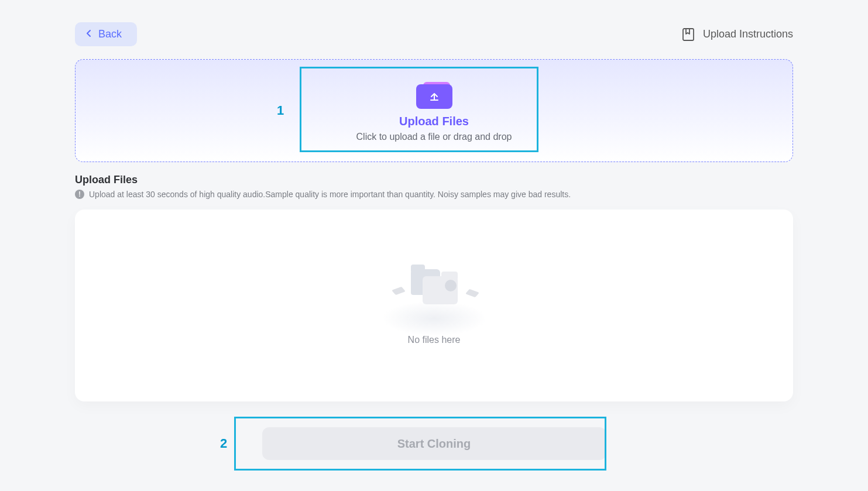 Image resolution: width=868 pixels, height=491 pixels. Describe the element at coordinates (434, 292) in the screenshot. I see `empty-files-icon` at that location.